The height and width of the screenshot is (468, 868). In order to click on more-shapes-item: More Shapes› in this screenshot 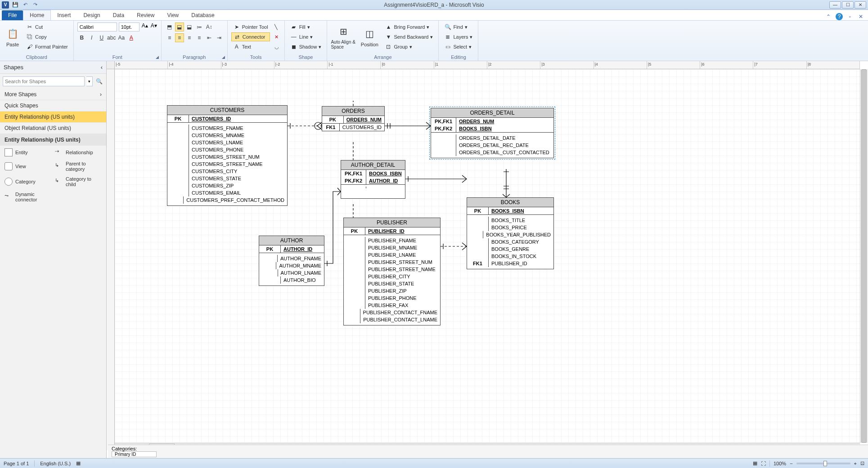, I will do `click(53, 94)`.